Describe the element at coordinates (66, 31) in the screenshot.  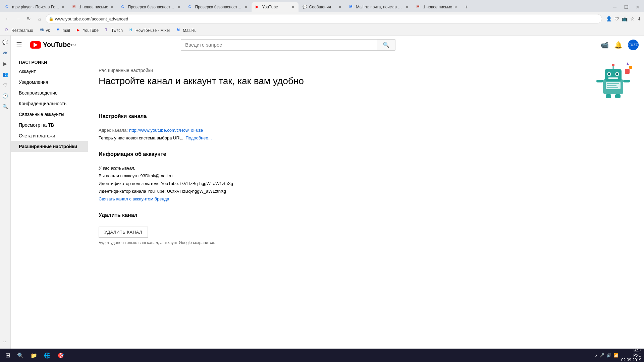
I see `bookmark-mail-label: mail` at that location.